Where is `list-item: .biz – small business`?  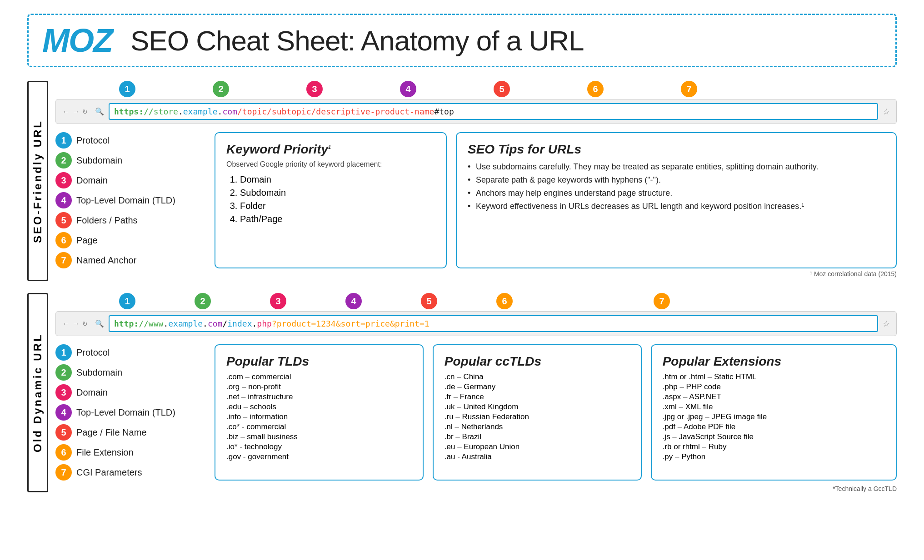 list-item: .biz – small business is located at coordinates (319, 437).